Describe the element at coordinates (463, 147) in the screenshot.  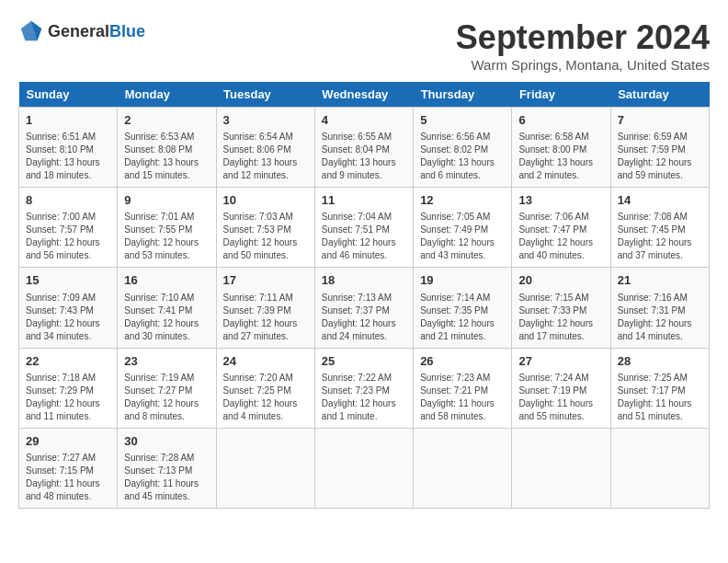
I see `calendar-cell: 5Sunrise: 6:56 AMSunset: 8:02 PMDaylight…` at that location.